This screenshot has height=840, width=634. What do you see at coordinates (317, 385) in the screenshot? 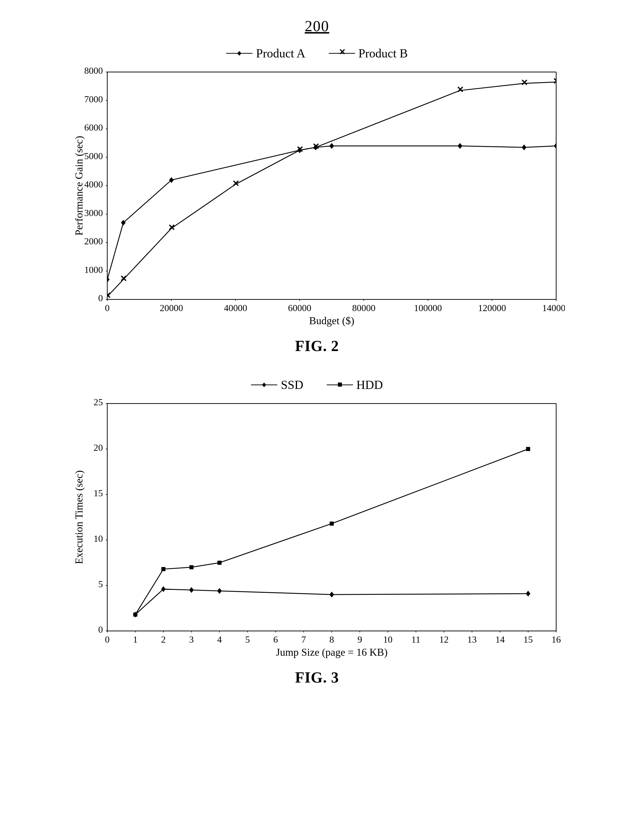
I see `figure-3-legend: SSD HDD` at bounding box center [317, 385].